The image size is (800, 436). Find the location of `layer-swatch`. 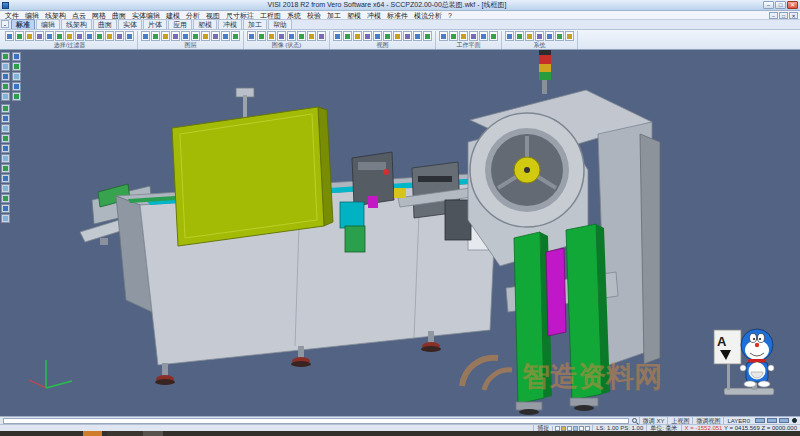

layer-swatch is located at coordinates (784, 420).